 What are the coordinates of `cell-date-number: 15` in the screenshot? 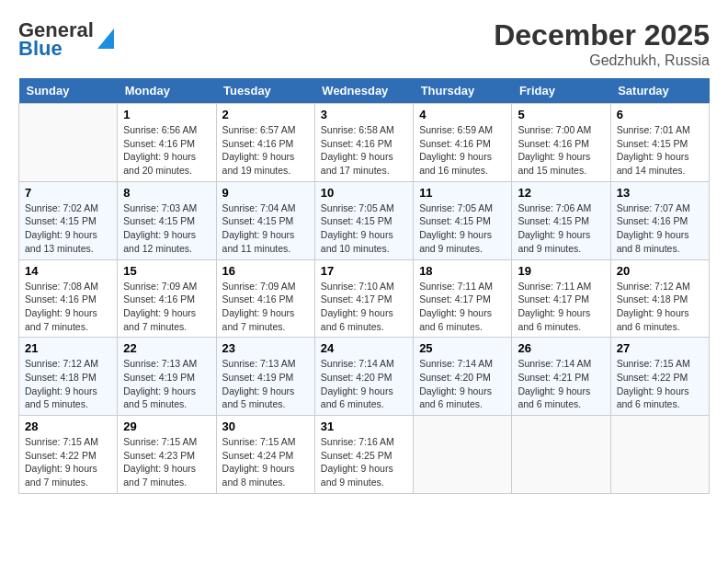 It's located at (166, 270).